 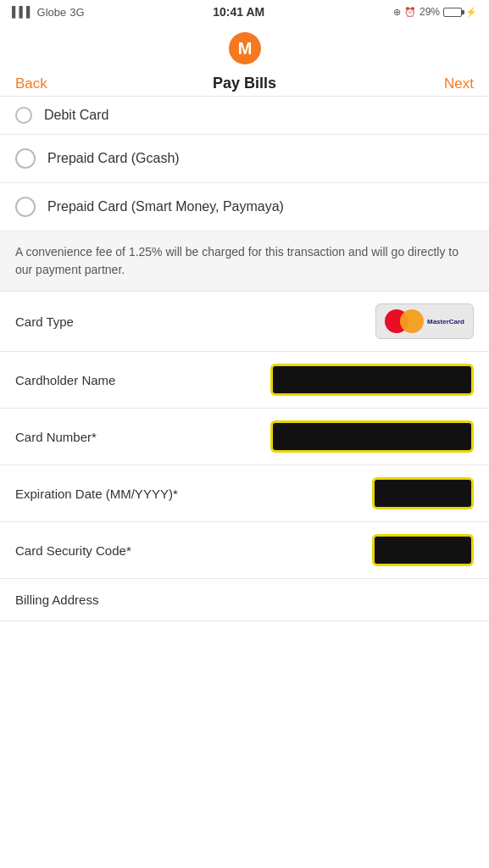 I want to click on status-bar: ▌▌▌ Globe 3G 10:41 AM ⊕ ⏰ 29% ⚡, so click(x=244, y=12).